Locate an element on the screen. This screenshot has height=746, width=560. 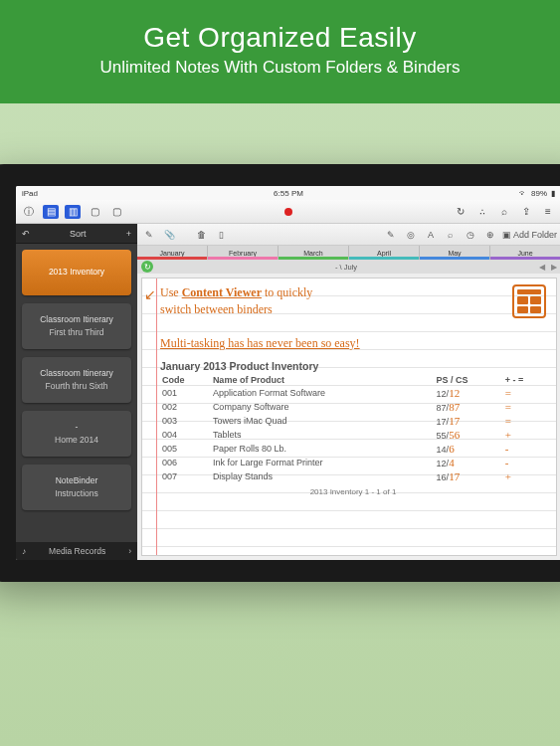
table-row: 003Towers iMac Quad17/17= is located at coordinates (353, 421).